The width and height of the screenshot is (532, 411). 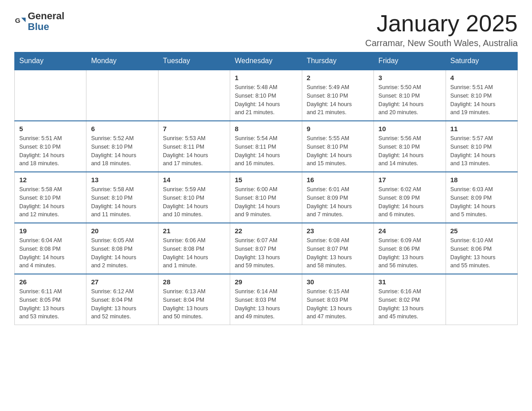 What do you see at coordinates (46, 21) in the screenshot?
I see `logo-general-text: General Blue` at bounding box center [46, 21].